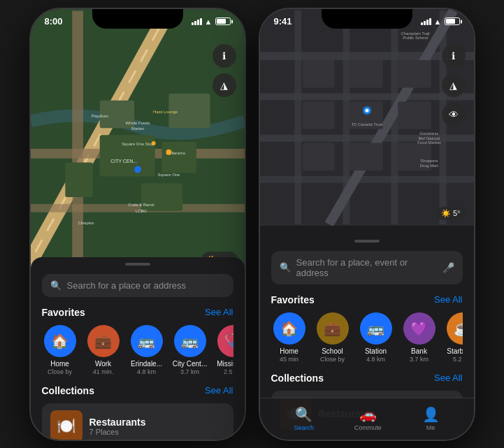  I want to click on favorite-mississa-1: 🩺 Mississa... 2.5 km, so click(224, 350).